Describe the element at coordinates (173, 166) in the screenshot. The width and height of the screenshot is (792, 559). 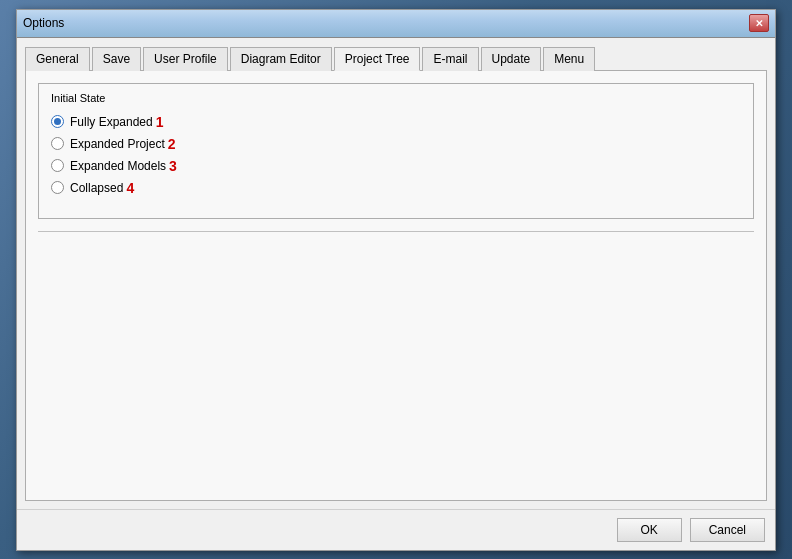
I see `radio-number-3: 3` at that location.